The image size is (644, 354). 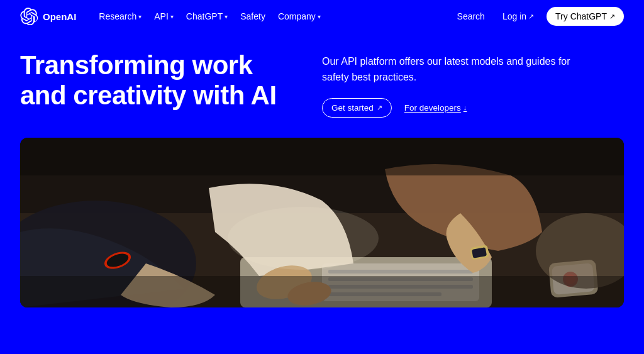 I want to click on search-button: Search, so click(x=471, y=16).